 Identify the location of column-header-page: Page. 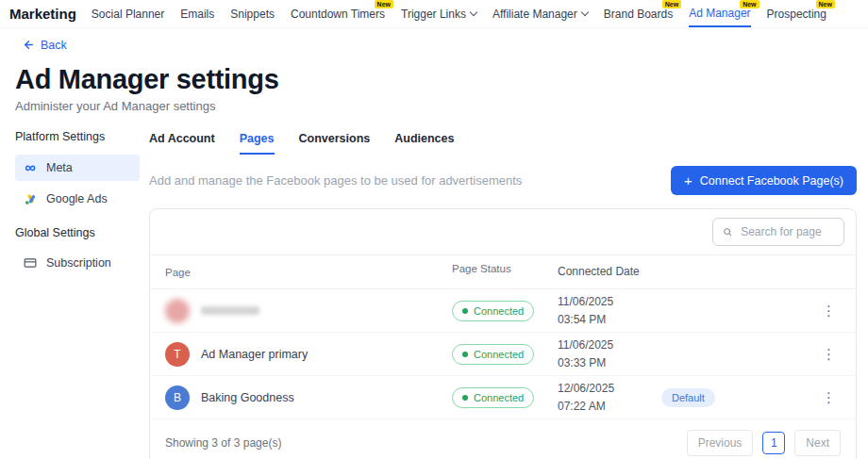
(309, 271).